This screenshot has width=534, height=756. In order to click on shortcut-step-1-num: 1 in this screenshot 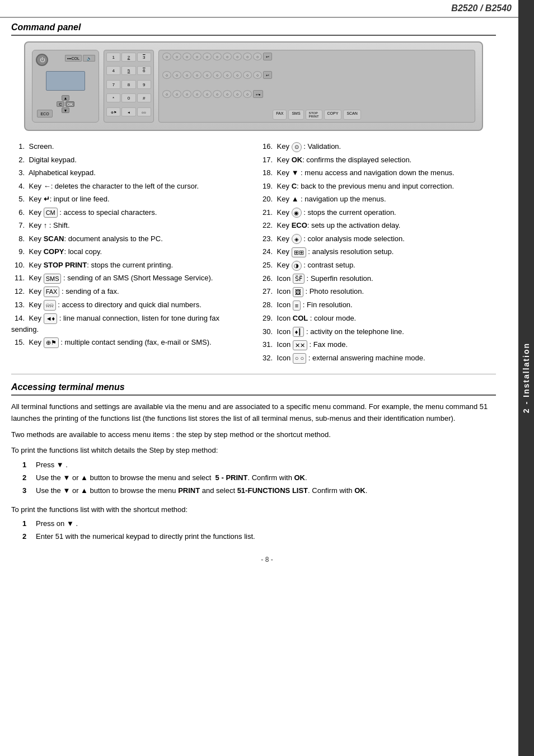, I will do `click(27, 524)`.